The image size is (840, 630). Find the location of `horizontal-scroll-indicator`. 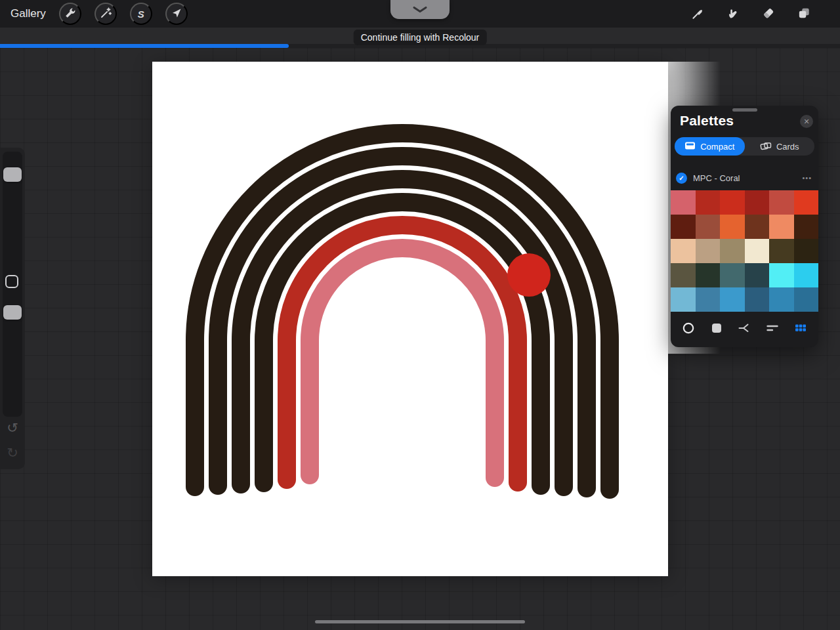

horizontal-scroll-indicator is located at coordinates (420, 622).